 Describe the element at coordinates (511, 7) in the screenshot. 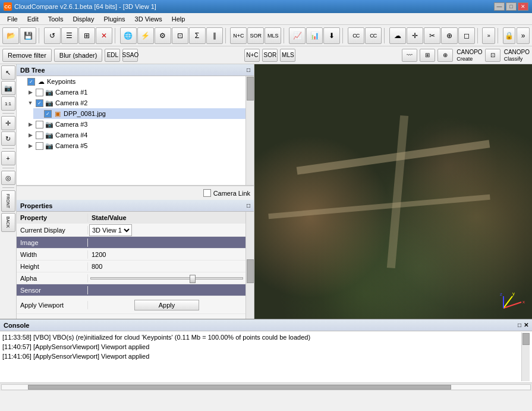

I see `title-bar-buttons: — □ ✕` at that location.